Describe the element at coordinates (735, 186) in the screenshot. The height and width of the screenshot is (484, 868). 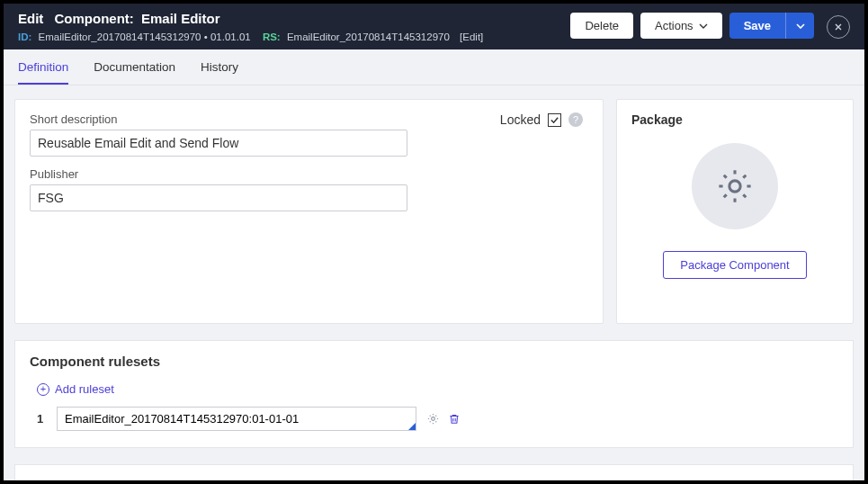
I see `package-placeholder` at that location.